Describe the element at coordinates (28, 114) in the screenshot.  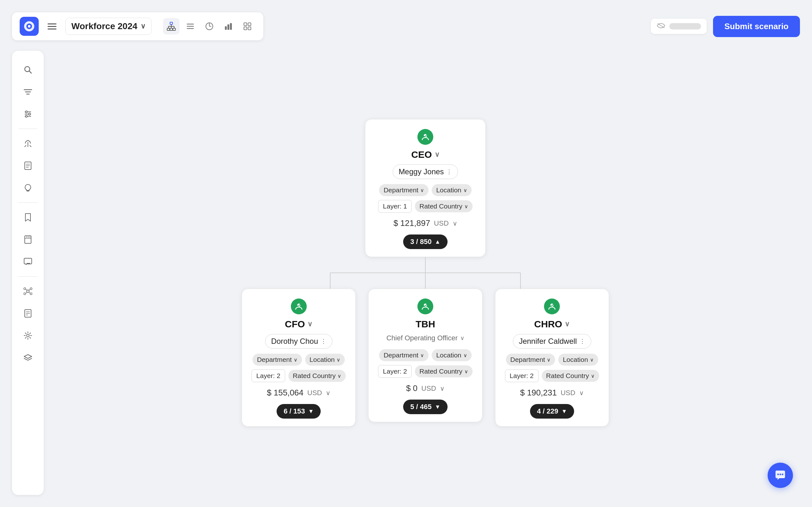
I see `sidebar-item-adjustments` at that location.